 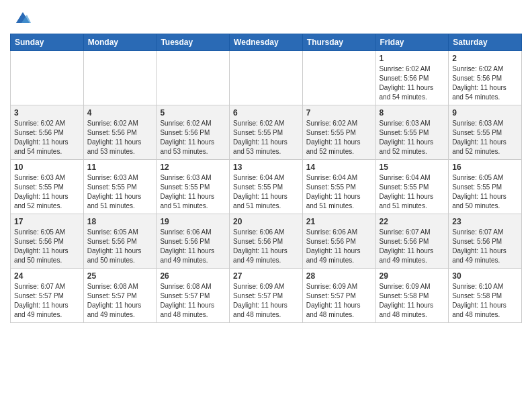 What do you see at coordinates (412, 167) in the screenshot?
I see `day-number: 15` at bounding box center [412, 167].